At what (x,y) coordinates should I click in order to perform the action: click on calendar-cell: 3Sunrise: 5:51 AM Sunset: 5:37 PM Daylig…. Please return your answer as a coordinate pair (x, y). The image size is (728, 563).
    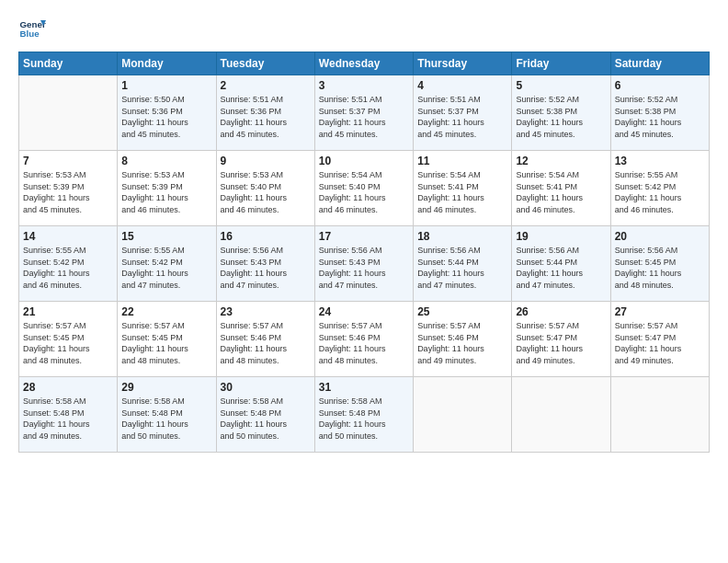
    Looking at the image, I should click on (364, 113).